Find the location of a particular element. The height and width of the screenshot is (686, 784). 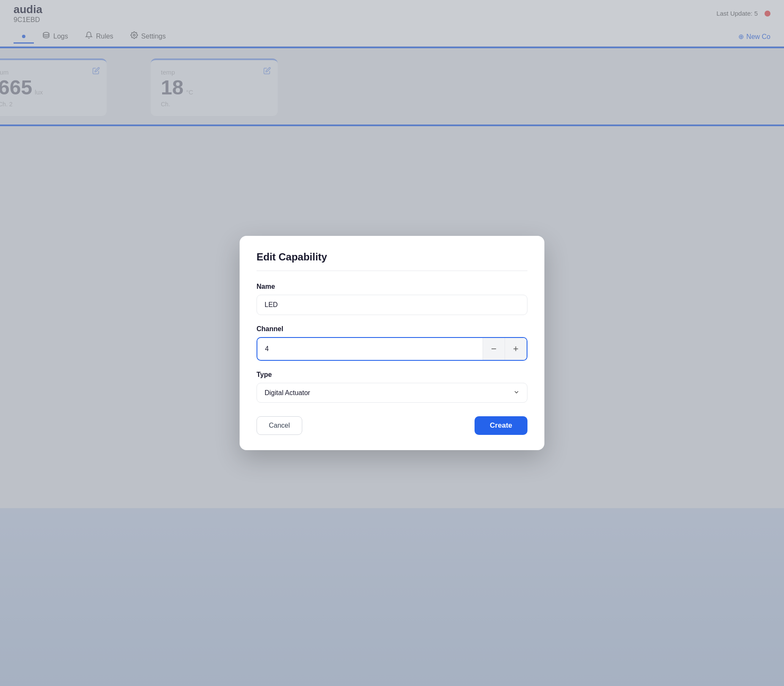

name-input is located at coordinates (392, 305).